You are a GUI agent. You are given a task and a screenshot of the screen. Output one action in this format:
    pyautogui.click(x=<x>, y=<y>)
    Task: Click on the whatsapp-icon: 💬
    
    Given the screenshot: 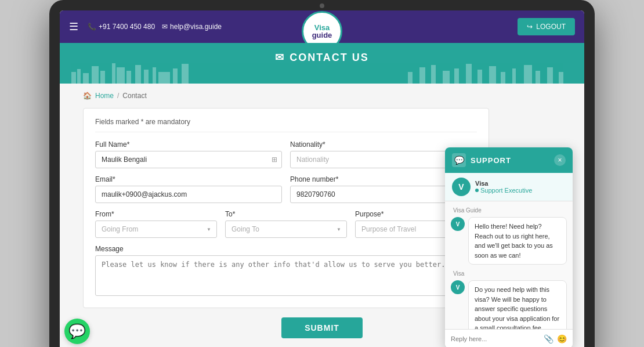 What is the action you would take?
    pyautogui.click(x=77, y=331)
    